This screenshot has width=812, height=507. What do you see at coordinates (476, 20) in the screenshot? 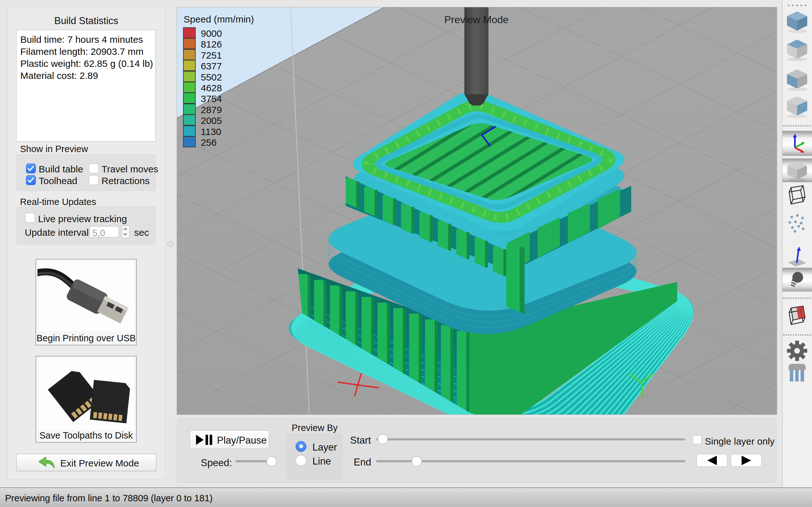
I see `svg-text: Preview Mode` at bounding box center [476, 20].